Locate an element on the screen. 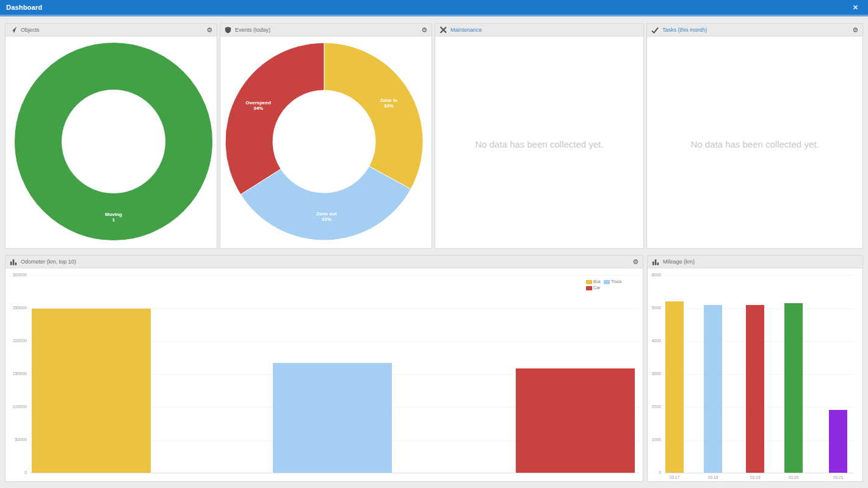 This screenshot has height=488, width=868. y-axis-tick-label: 150000 is located at coordinates (16, 373).